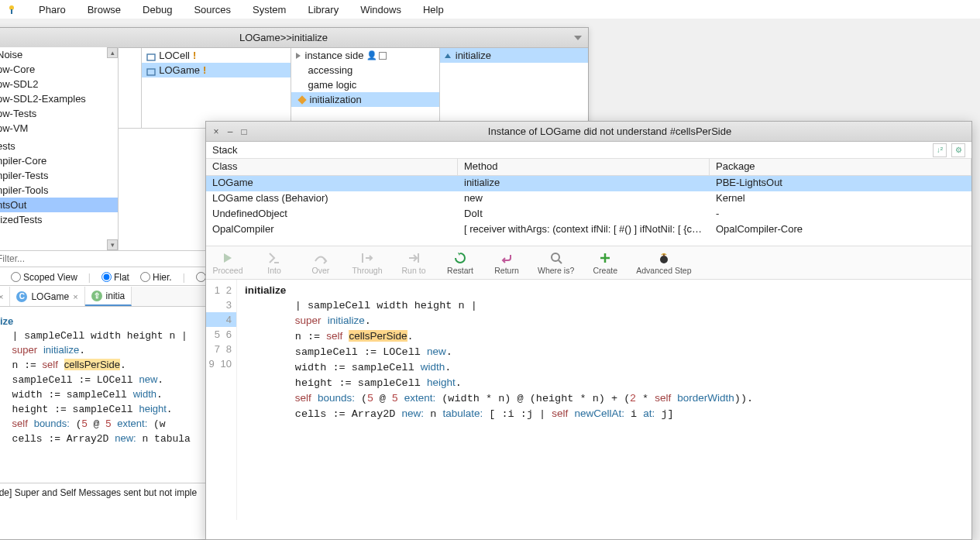 The height and width of the screenshot is (540, 980). Describe the element at coordinates (216, 132) in the screenshot. I see `close-button: ×` at that location.